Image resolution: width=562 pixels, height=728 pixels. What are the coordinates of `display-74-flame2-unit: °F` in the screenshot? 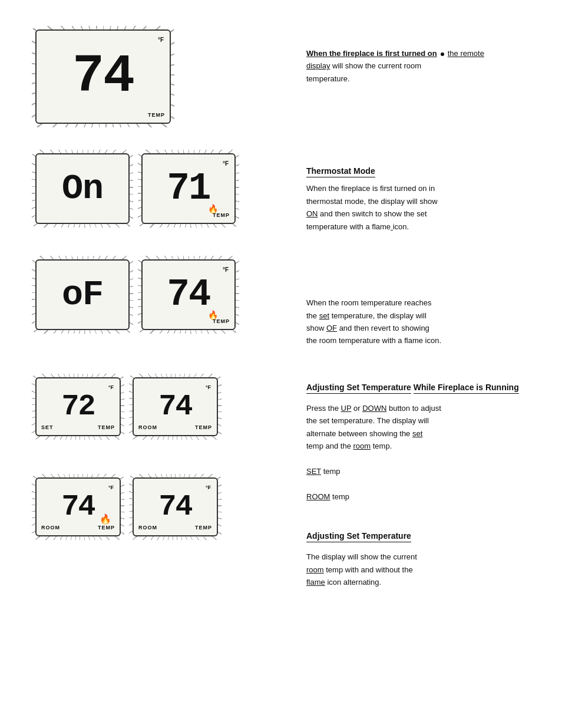 It's located at (226, 270).